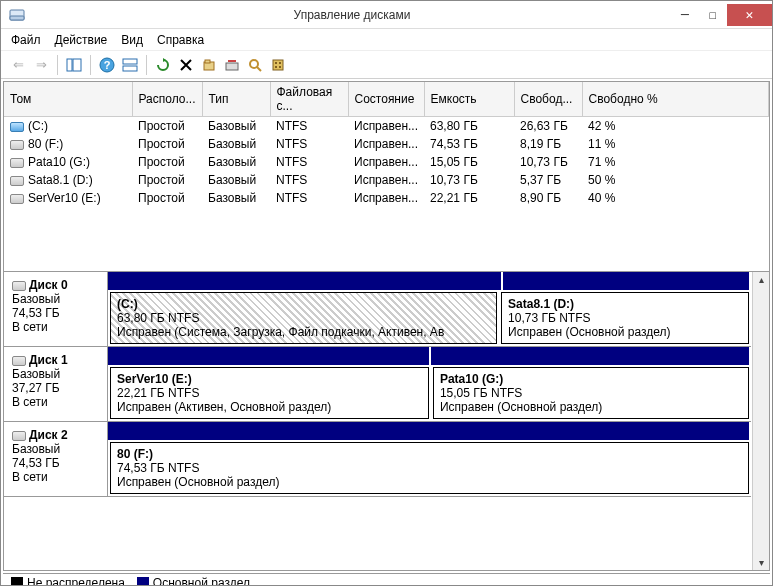  Describe the element at coordinates (386, 65) in the screenshot. I see `toolbar: ⇐ ⇒ ?` at that location.